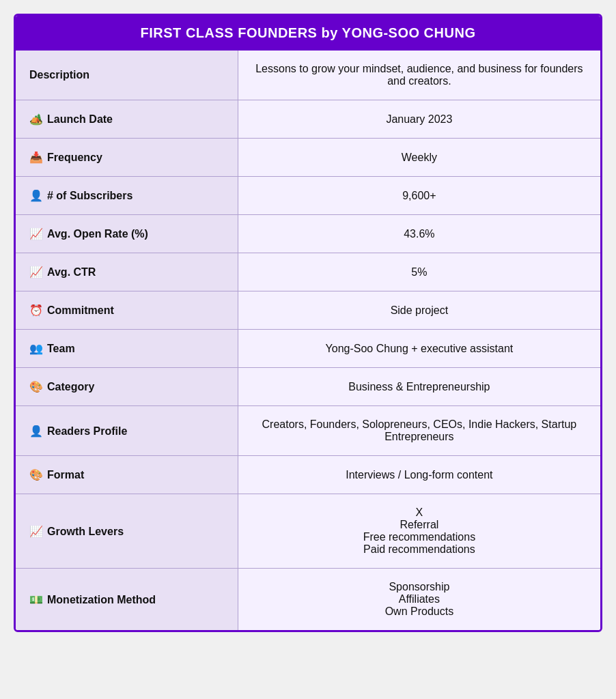 The image size is (616, 699). What do you see at coordinates (36, 348) in the screenshot?
I see `emoji-team: 👥` at bounding box center [36, 348].